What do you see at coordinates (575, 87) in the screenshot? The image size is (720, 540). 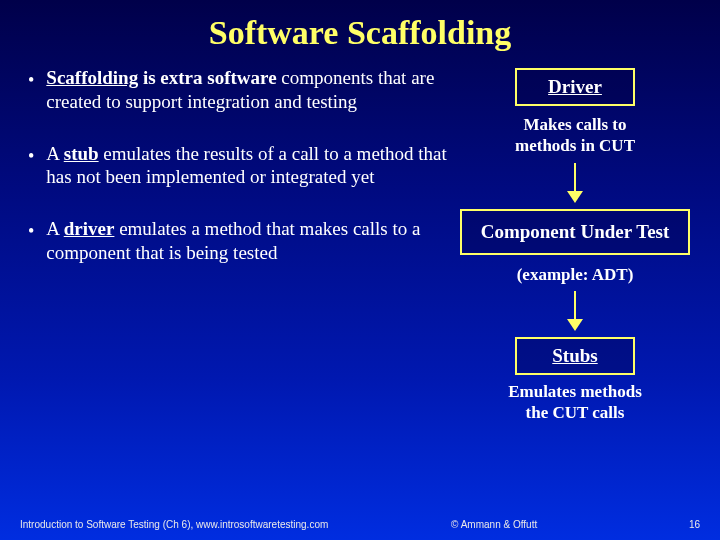 I see `driver-box: Driver` at bounding box center [575, 87].